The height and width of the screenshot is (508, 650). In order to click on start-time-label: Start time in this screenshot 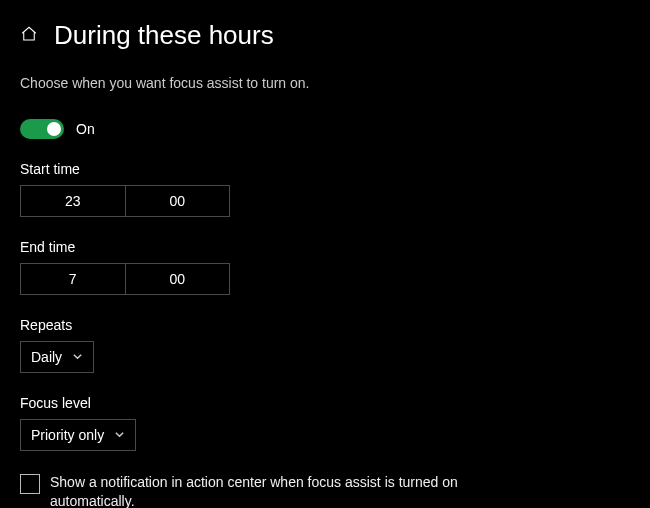, I will do `click(325, 169)`.